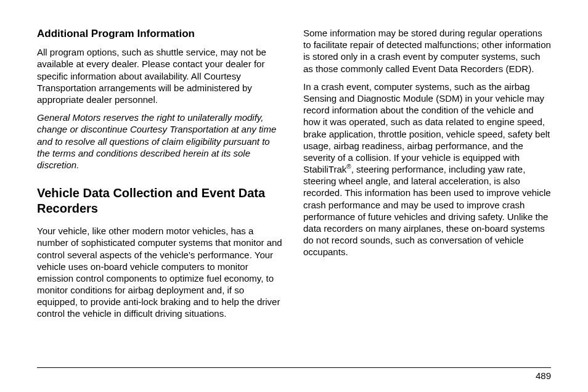 This screenshot has height=392, width=588. Describe the element at coordinates (544, 376) in the screenshot. I see `page-number: 489` at that location.